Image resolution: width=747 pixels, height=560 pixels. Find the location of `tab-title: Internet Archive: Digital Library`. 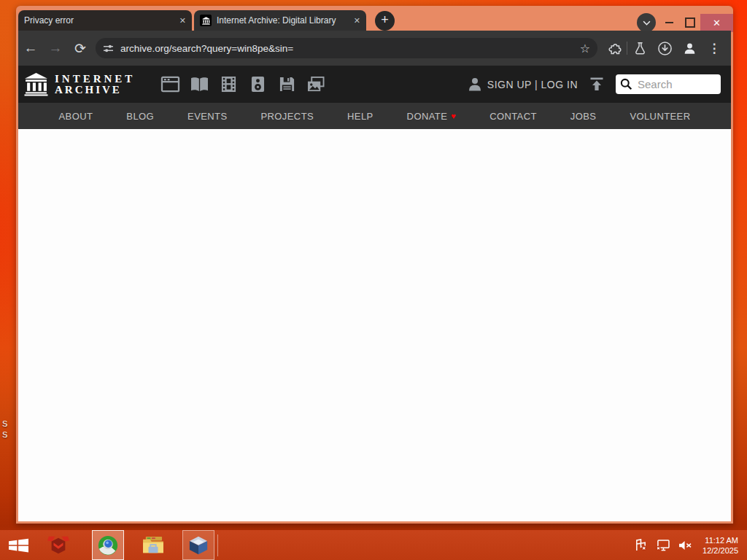

tab-title: Internet Archive: Digital Library is located at coordinates (283, 20).